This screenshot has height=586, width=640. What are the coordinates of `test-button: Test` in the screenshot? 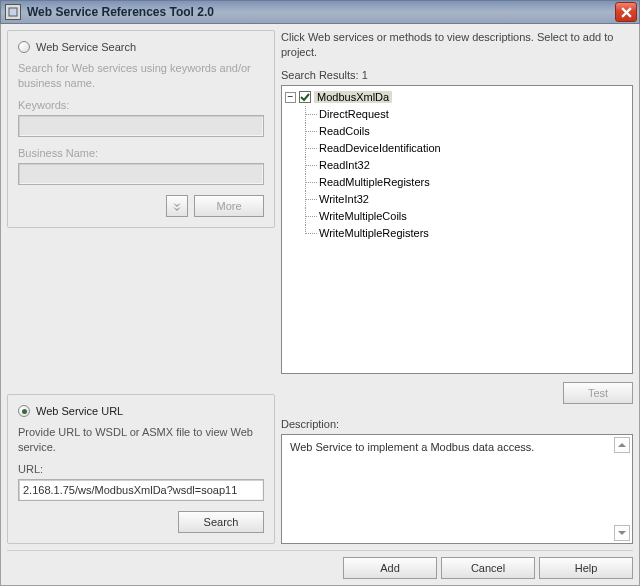 It's located at (598, 393).